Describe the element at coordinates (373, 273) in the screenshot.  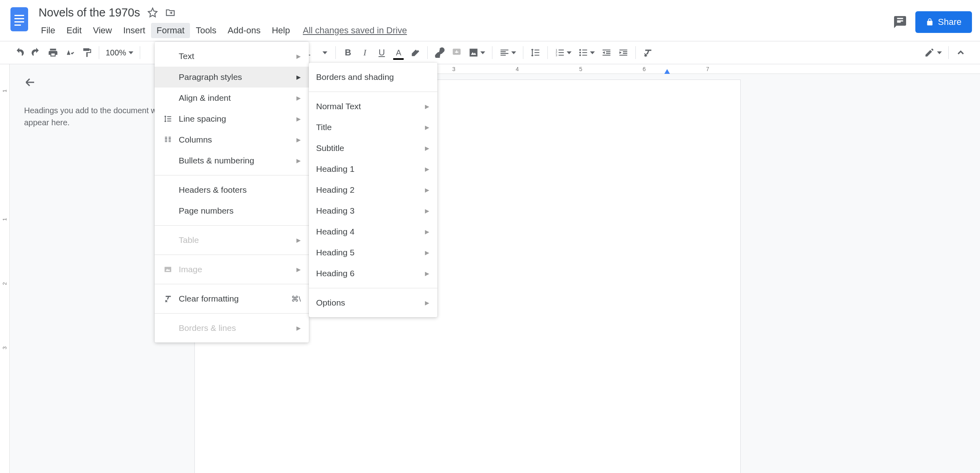
I see `menu-heading-6: Heading 6▶` at that location.